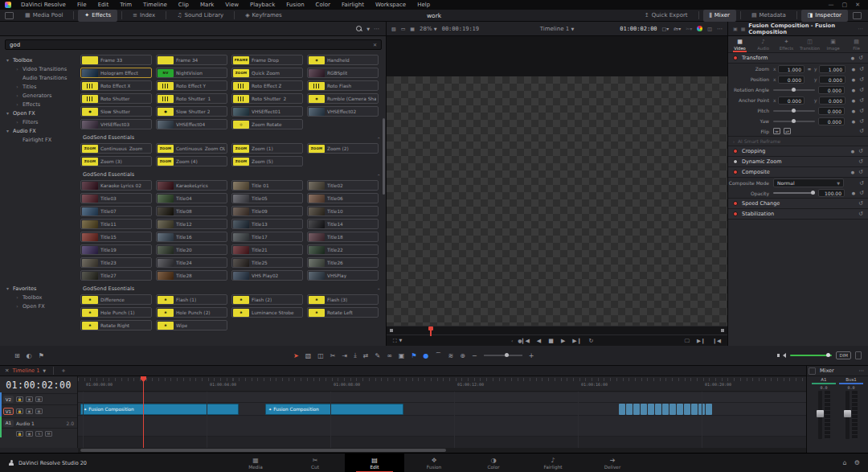 This screenshot has width=868, height=472. Describe the element at coordinates (439, 355) in the screenshot. I see `snapping-icon: ⌒` at that location.